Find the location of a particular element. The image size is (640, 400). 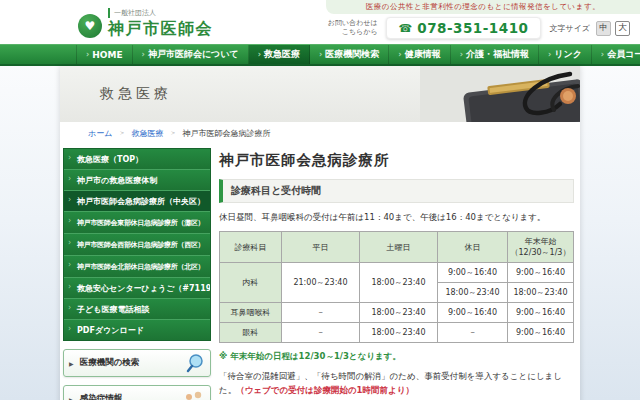

dept-cell: 眼科 is located at coordinates (251, 333).